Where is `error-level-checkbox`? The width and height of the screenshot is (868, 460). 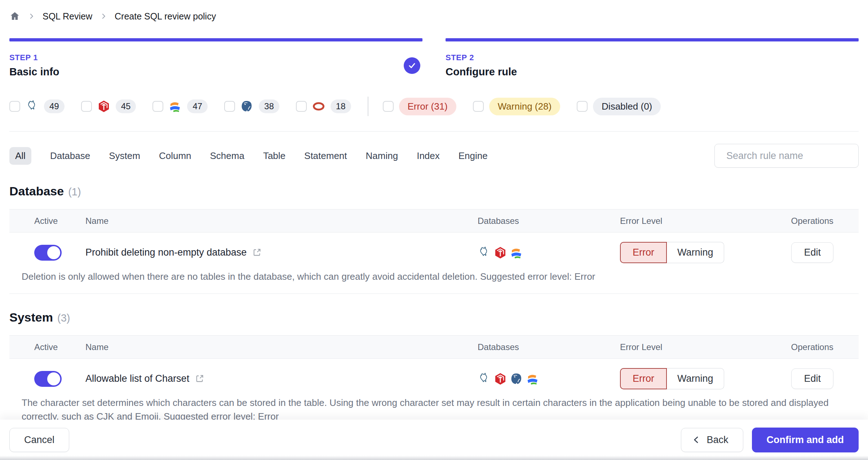 error-level-checkbox is located at coordinates (388, 106).